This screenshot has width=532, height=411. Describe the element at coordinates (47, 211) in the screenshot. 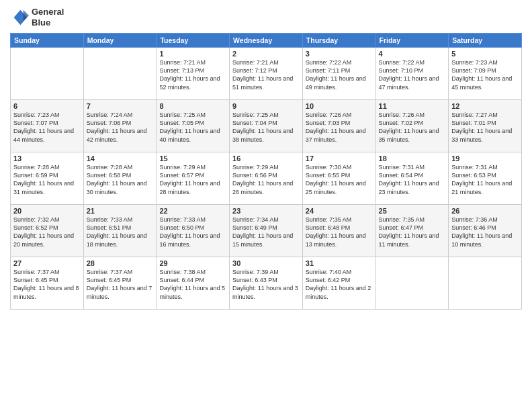

I see `day-number: 20` at that location.